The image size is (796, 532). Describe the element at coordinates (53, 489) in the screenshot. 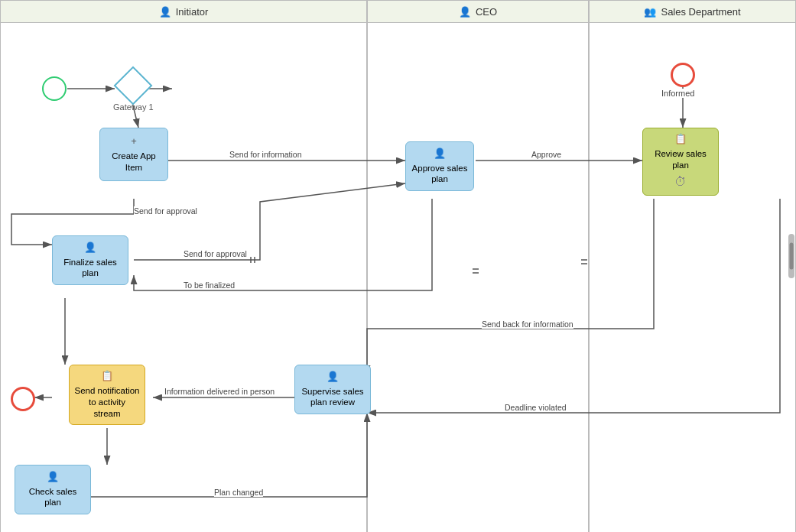

I see `check-sales-plan-node: 👤 Check sales plan` at that location.